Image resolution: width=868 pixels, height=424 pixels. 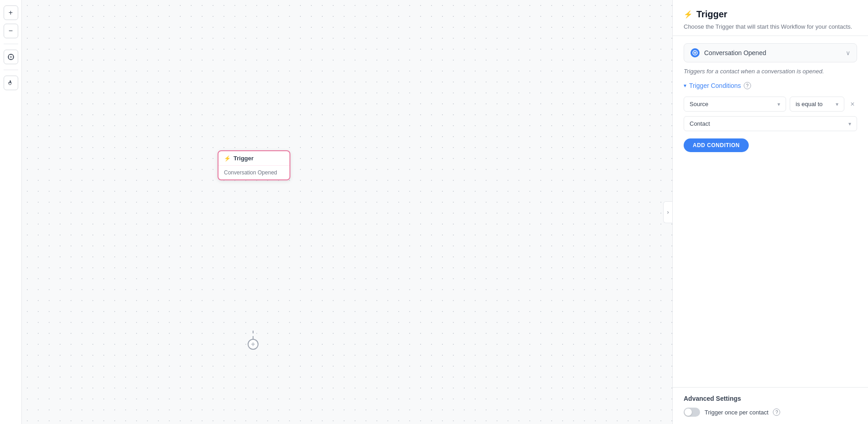 I want to click on toolbar: + −, so click(x=11, y=212).